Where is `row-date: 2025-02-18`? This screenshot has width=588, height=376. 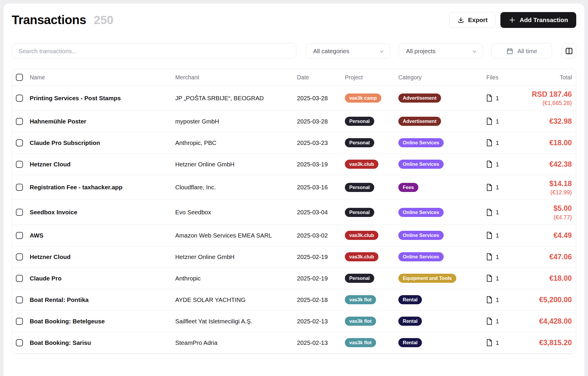
row-date: 2025-02-18 is located at coordinates (321, 300).